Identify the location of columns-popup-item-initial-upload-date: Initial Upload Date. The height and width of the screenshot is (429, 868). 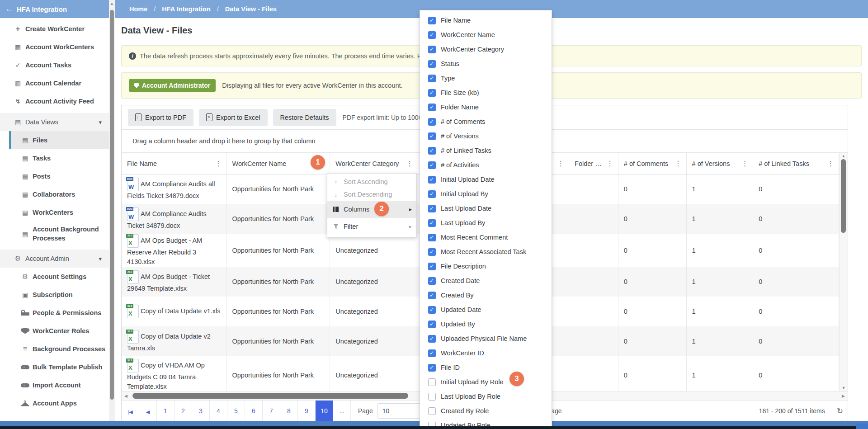
(486, 179).